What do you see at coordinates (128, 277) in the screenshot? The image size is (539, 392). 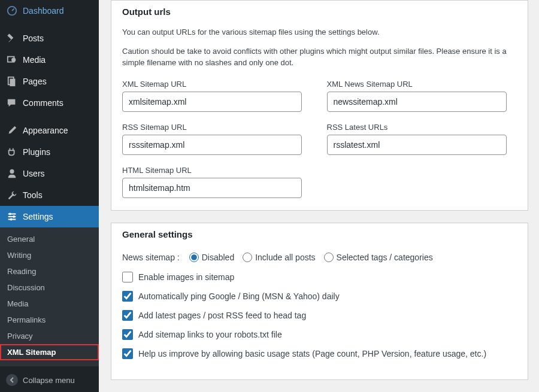 I see `checkbox-enable-images` at bounding box center [128, 277].